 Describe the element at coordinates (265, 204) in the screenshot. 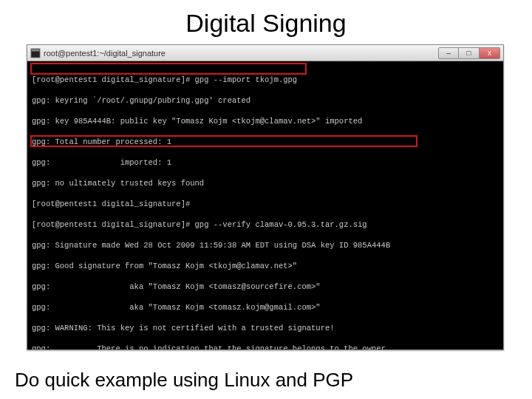

I see `terminal-line: [root@pentest1 digital_signature]#` at that location.